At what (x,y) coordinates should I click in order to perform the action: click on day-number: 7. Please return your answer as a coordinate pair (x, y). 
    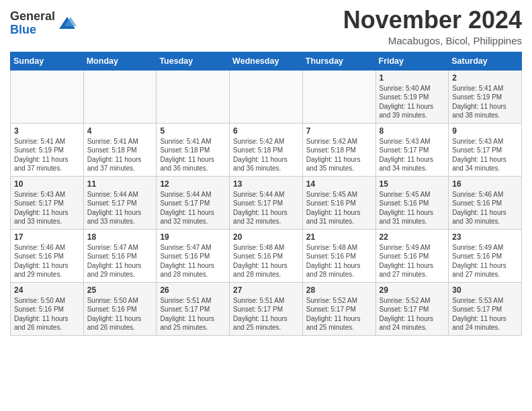
    Looking at the image, I should click on (339, 131).